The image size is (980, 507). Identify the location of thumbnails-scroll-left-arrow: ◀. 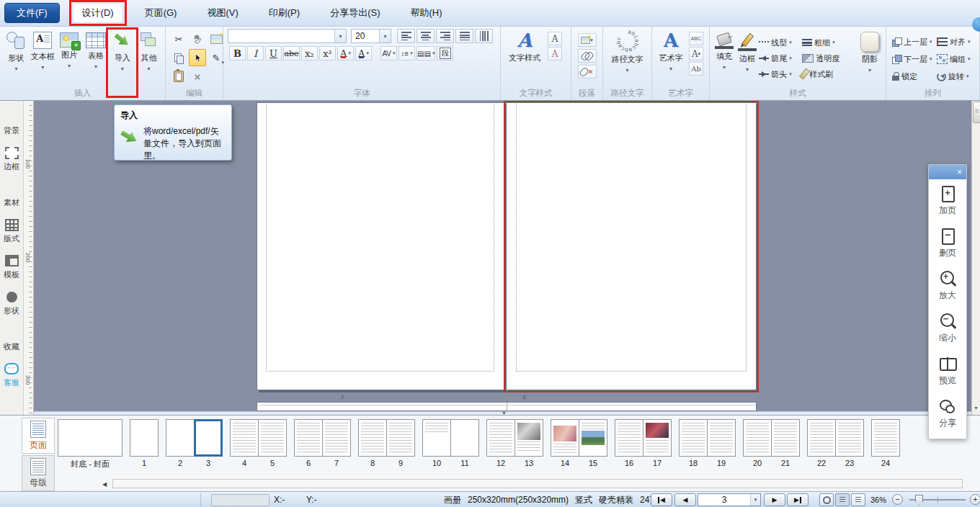
(104, 484).